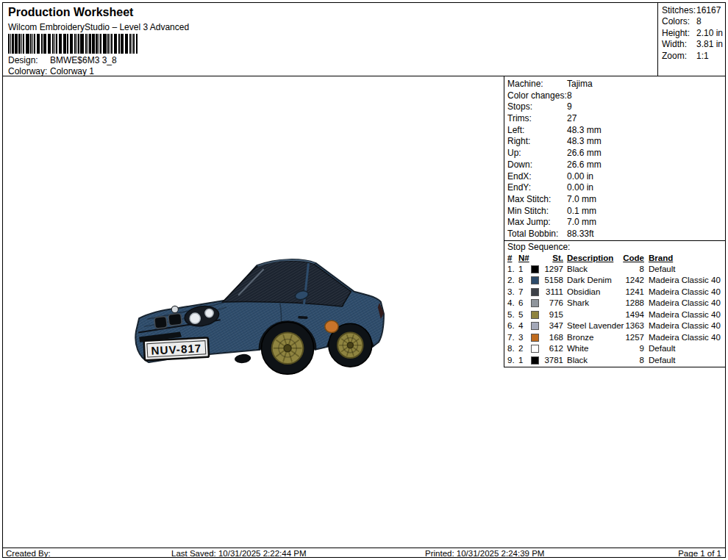 Image resolution: width=728 pixels, height=560 pixels. Describe the element at coordinates (63, 60) in the screenshot. I see `design-row: Design:BMWE$6M3 3_8` at that location.